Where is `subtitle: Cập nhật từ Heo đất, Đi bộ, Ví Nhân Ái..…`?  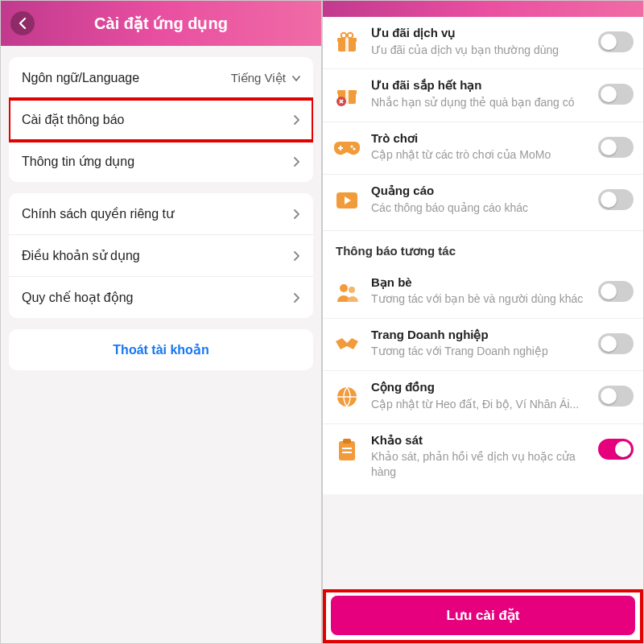 subtitle: Cập nhật từ Heo đất, Đi bộ, Ví Nhân Ái..… is located at coordinates (482, 404).